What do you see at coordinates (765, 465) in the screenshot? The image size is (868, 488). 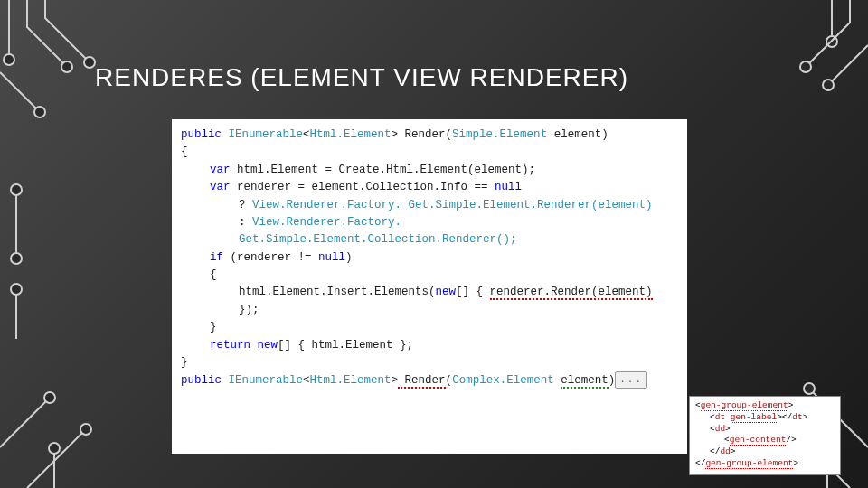 I see `snippet-line: </gen-group-element>` at bounding box center [765, 465].